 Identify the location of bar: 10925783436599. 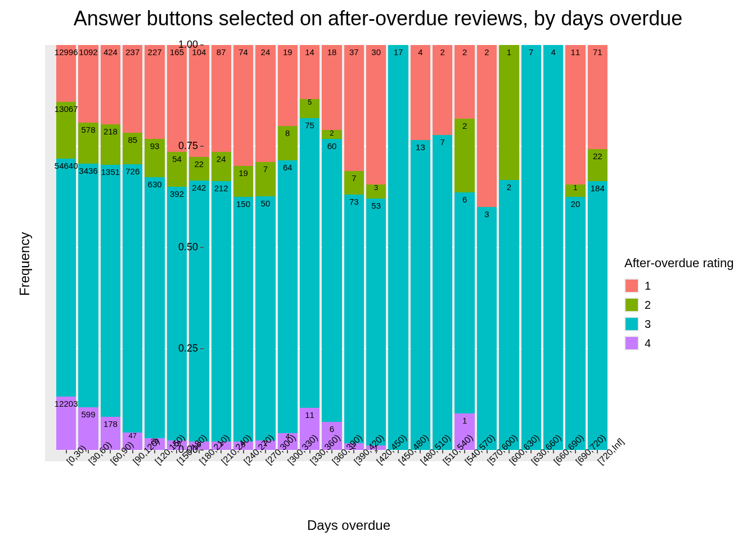
(88, 248).